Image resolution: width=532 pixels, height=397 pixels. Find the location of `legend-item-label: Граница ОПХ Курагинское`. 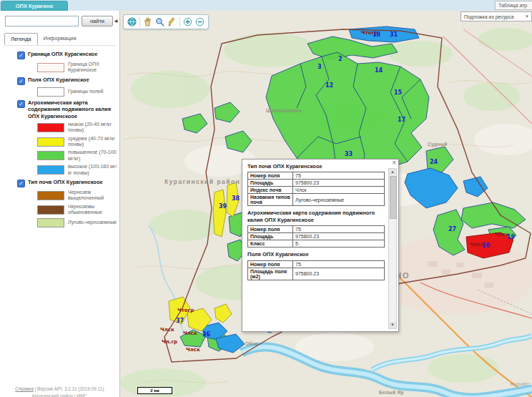

legend-item-label: Граница ОПХ Курагинское is located at coordinates (93, 67).